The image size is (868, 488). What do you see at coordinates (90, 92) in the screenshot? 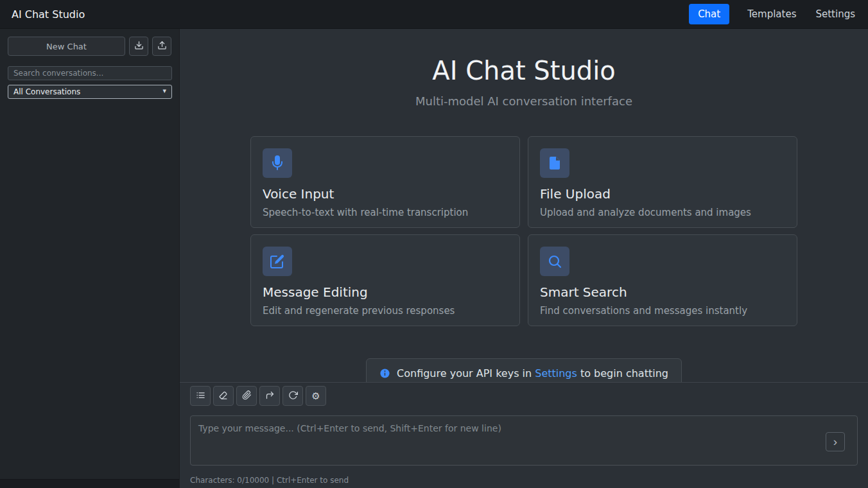
I see `conversation-filter: All Conversations ▾` at bounding box center [90, 92].